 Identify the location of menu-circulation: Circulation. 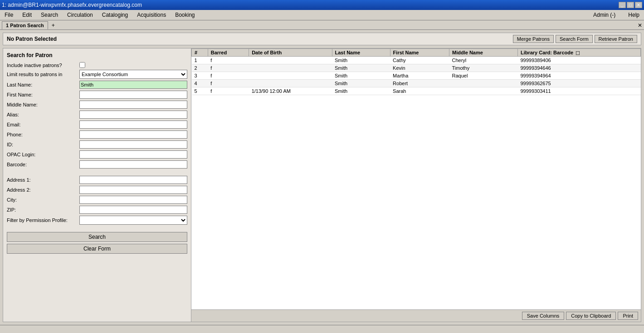
(80, 15).